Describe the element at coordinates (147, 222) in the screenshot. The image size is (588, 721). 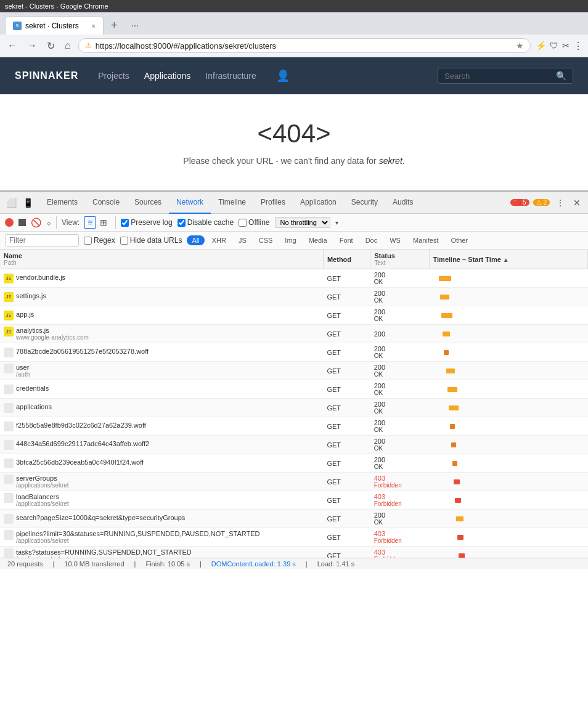
I see `preserve-log-checkbox-label: Preserve log` at that location.